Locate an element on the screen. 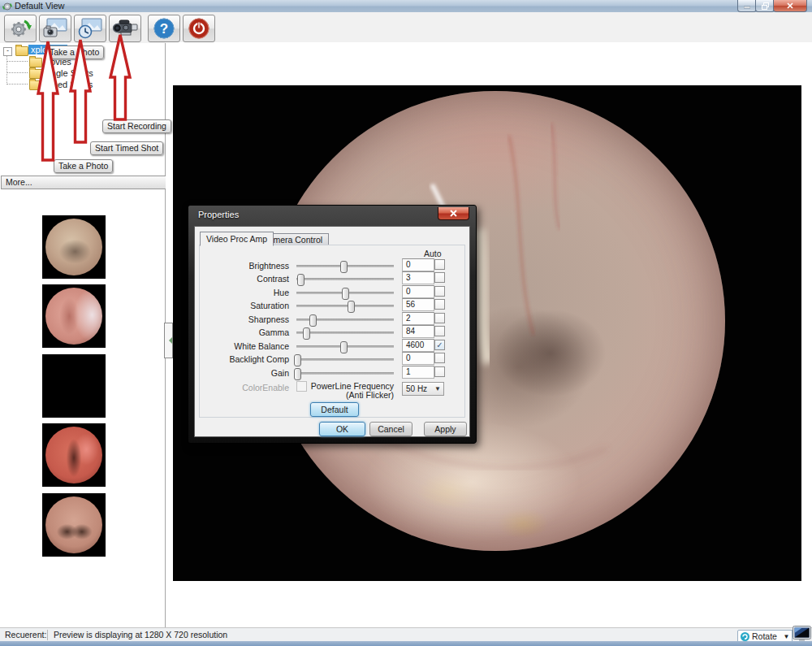  gain-auto-checkbox is located at coordinates (440, 372).